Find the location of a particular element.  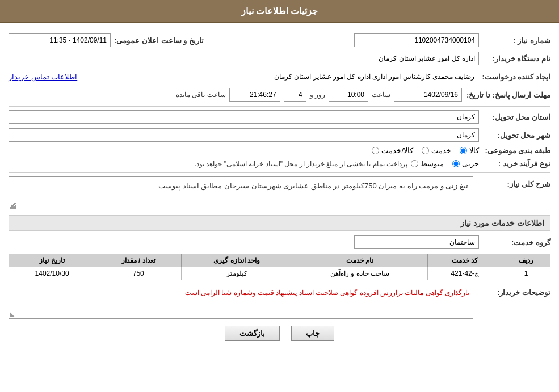

purchase-type-label: نوع فرآیند خرید : is located at coordinates (516, 163).